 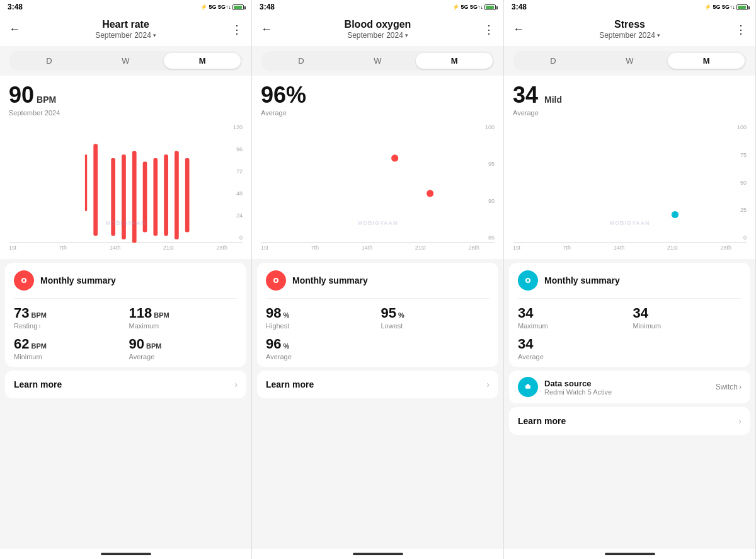 I want to click on stat-stress-min: 34 Minimum, so click(x=688, y=318).